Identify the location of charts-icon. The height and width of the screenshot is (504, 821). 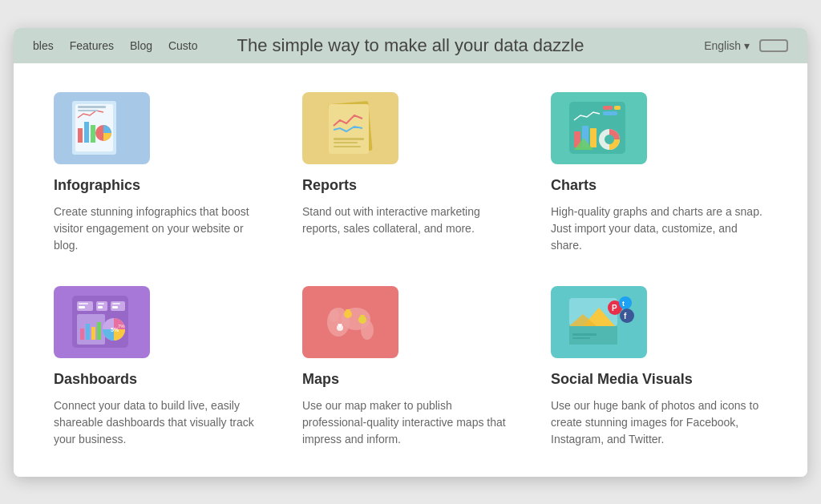
(599, 128).